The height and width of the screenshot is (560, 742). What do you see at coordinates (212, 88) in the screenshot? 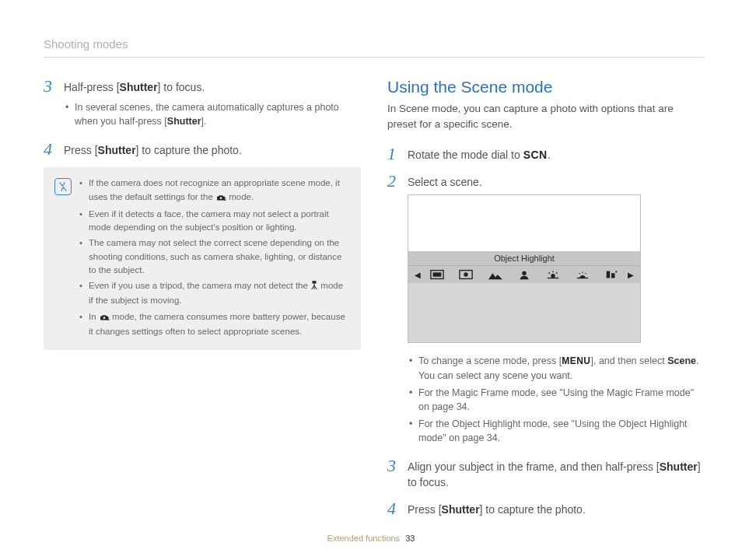
I see `step-text: Half-press [Shutter] to focus.` at bounding box center [212, 88].